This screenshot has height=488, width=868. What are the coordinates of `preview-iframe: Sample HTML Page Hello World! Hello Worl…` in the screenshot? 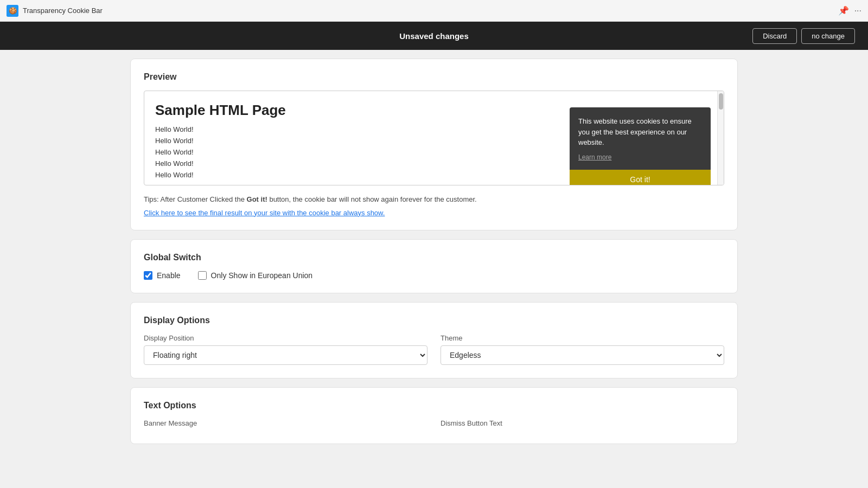 It's located at (434, 138).